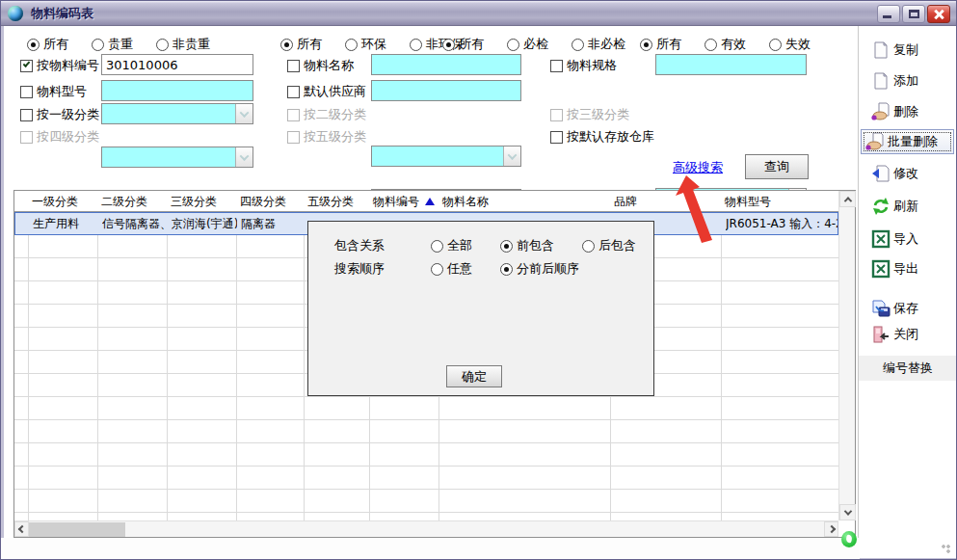 The image size is (957, 560). What do you see at coordinates (295, 91) in the screenshot?
I see `default-supplier-checkbox` at bounding box center [295, 91].